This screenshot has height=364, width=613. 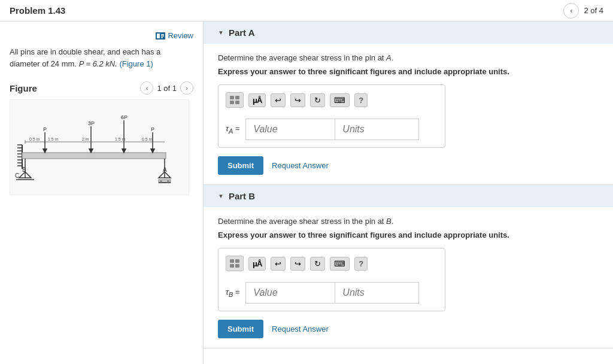 I want to click on figure-count: 1 of 1, so click(x=166, y=89).